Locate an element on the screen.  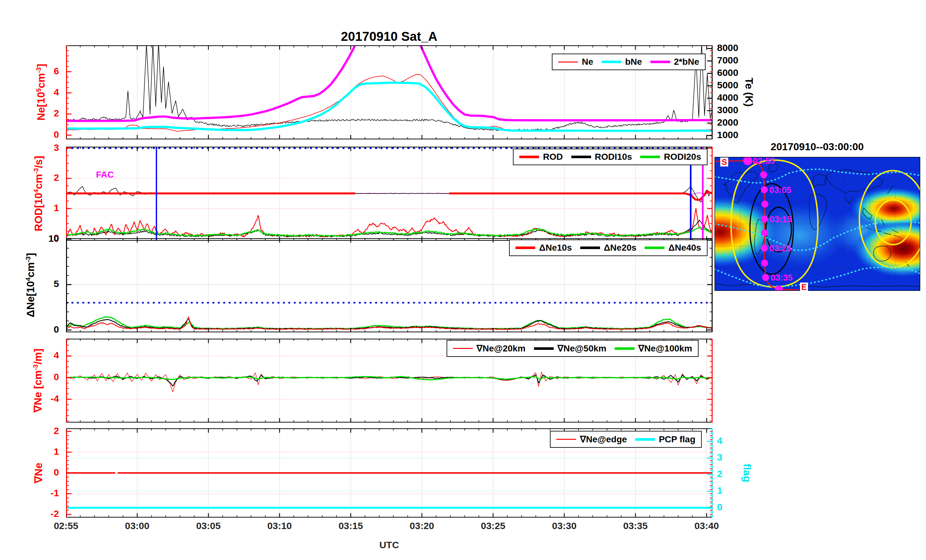
legend-label: ΔNe20s is located at coordinates (620, 248).